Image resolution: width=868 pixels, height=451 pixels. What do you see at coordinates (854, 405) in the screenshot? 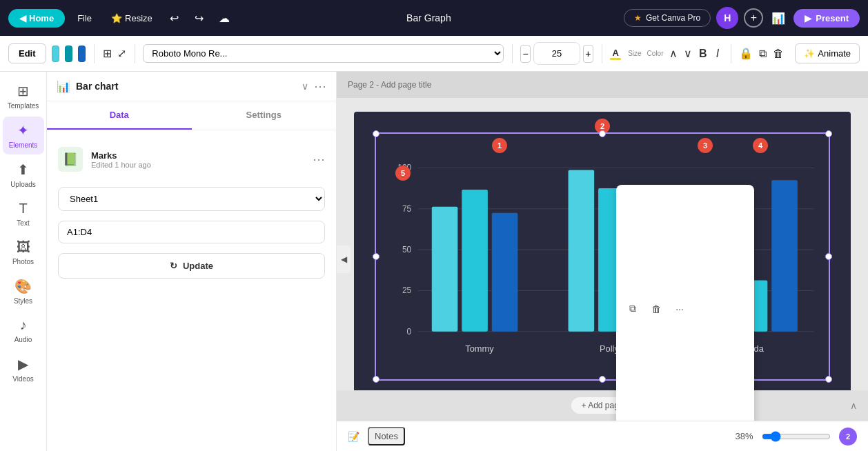
I see `collapse-controls: ∧` at bounding box center [854, 405].